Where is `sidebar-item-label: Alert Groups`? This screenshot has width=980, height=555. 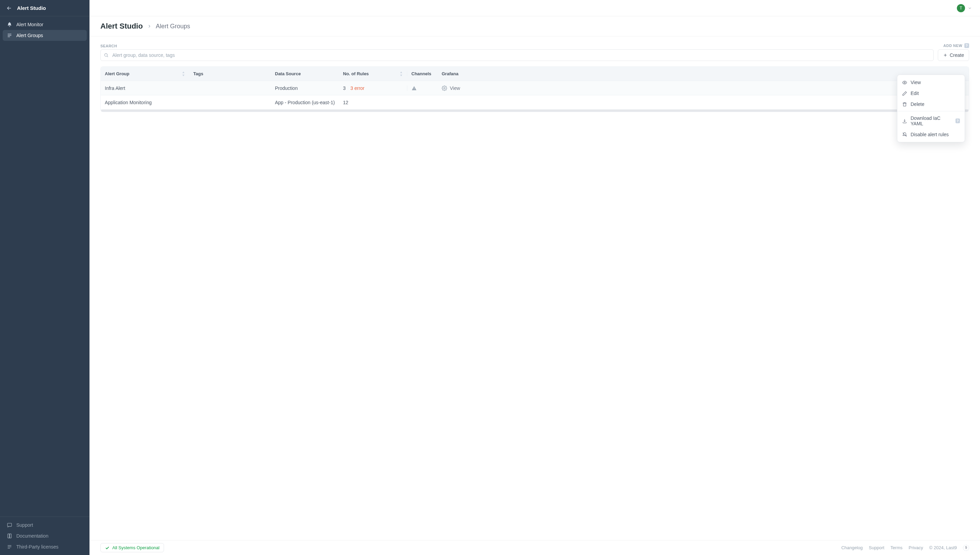 sidebar-item-label: Alert Groups is located at coordinates (30, 35).